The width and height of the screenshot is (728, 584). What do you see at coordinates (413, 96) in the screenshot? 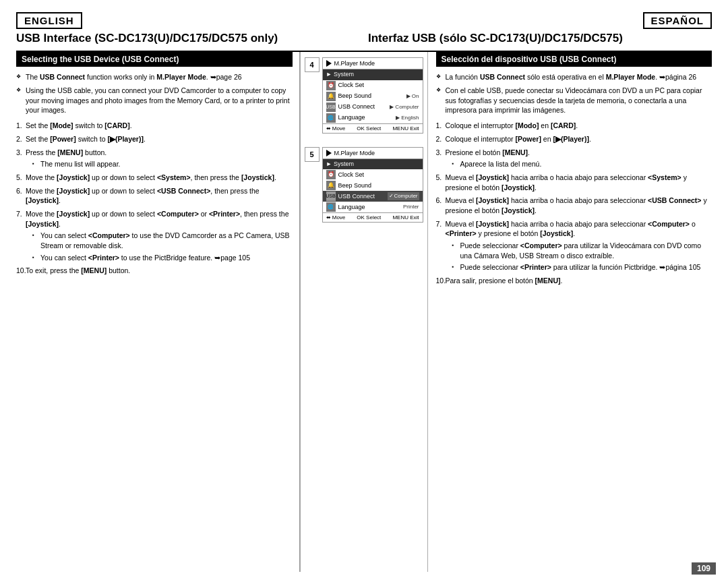
I see `beep-value: ▶ On` at bounding box center [413, 96].